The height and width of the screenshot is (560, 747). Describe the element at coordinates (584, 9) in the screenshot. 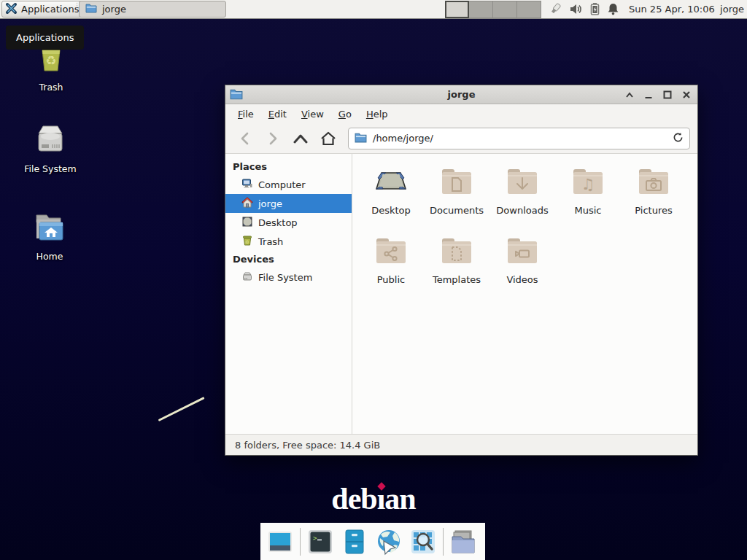

I see `system-tray` at that location.